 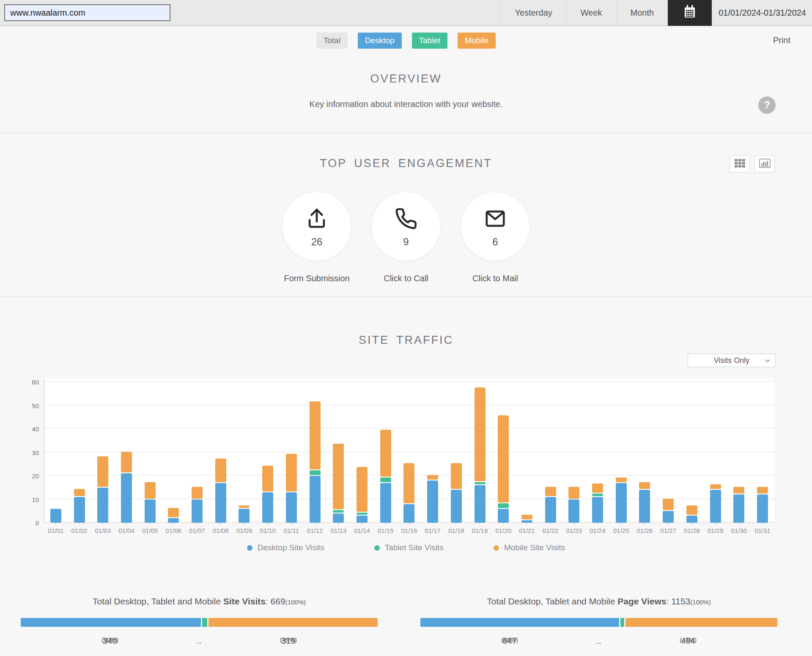 What do you see at coordinates (317, 226) in the screenshot?
I see `form-submission-circle: 26` at bounding box center [317, 226].